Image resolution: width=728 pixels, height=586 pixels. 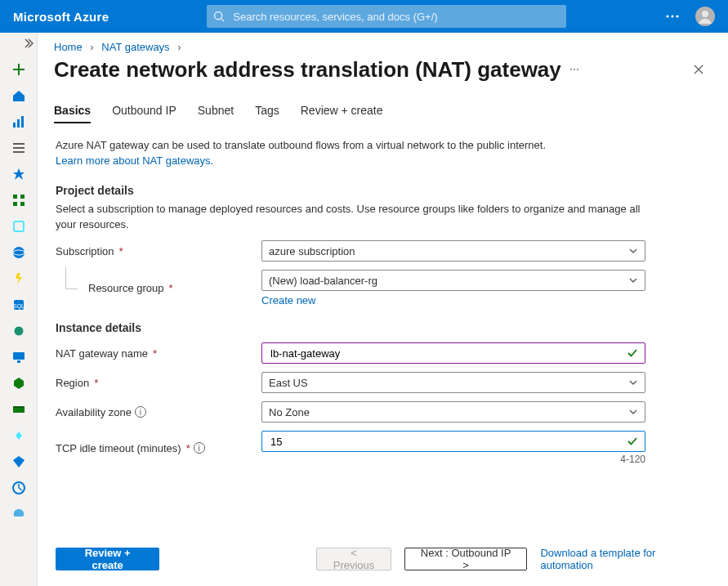 What do you see at coordinates (466, 559) in the screenshot?
I see `next-button: Next : Outbound IP >` at bounding box center [466, 559].